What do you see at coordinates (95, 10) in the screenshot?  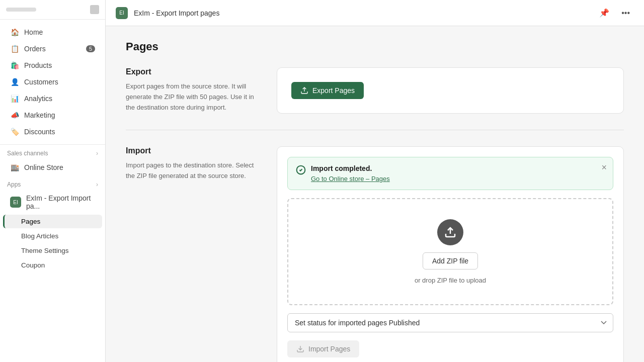 I see `store-icon` at bounding box center [95, 10].